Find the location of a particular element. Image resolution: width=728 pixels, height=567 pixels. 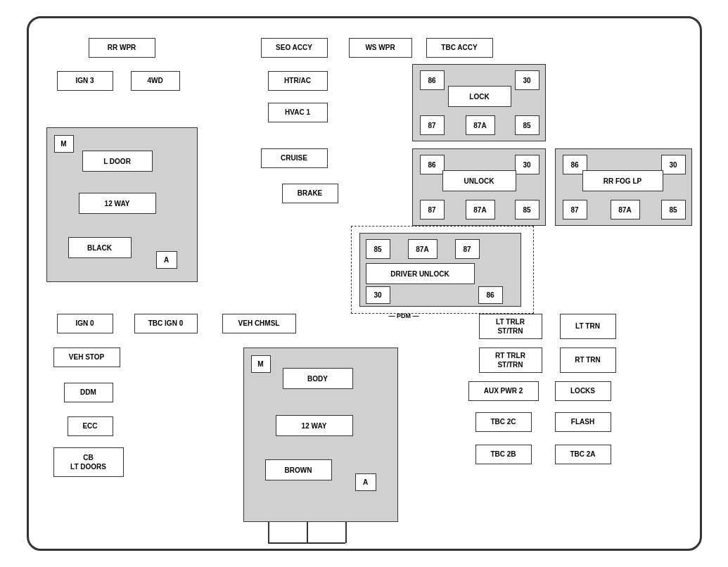

ldoor-group: M L DOOR 12 WAY BLACK A is located at coordinates (122, 205).